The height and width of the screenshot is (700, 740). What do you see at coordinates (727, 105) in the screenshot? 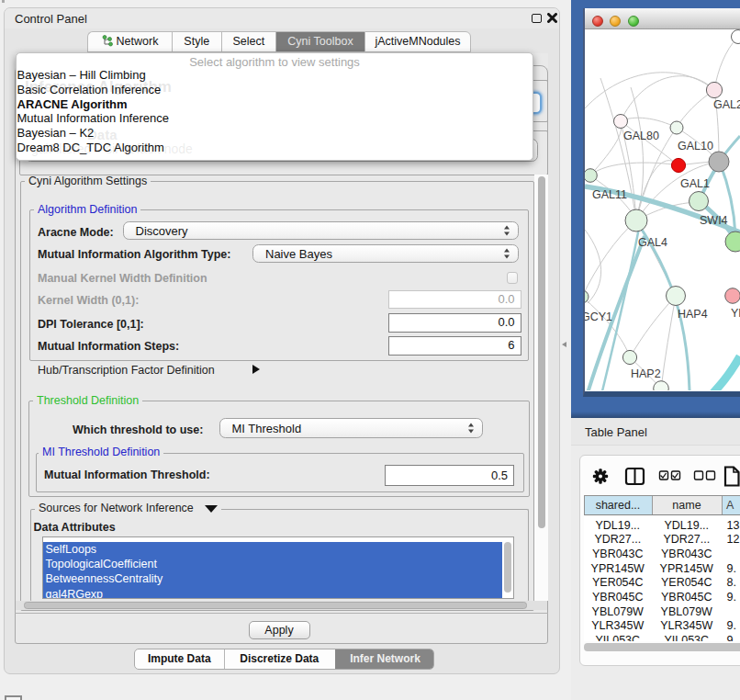
I see `svg-text: GAL2` at bounding box center [727, 105].